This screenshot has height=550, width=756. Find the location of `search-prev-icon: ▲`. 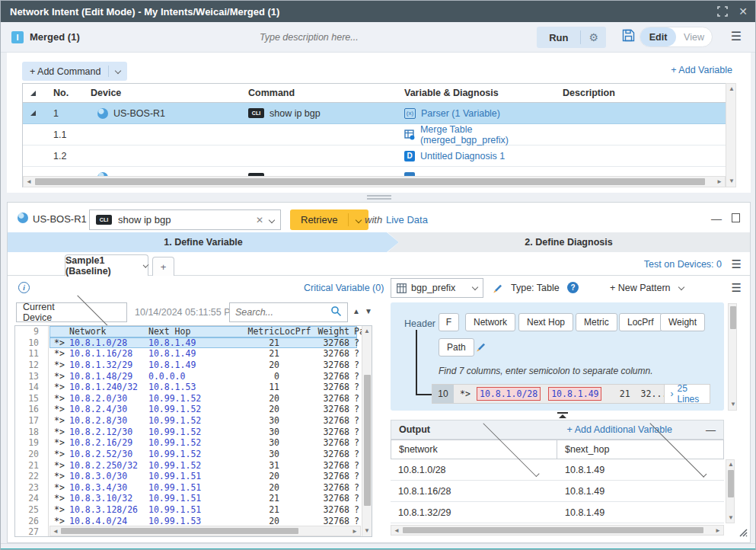

search-prev-icon: ▲ is located at coordinates (356, 311).